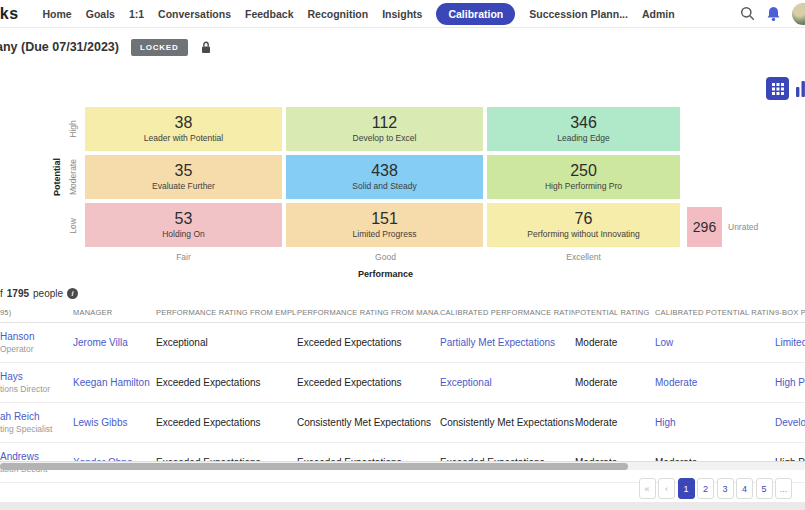  What do you see at coordinates (73, 128) in the screenshot?
I see `y-tick-high: High` at bounding box center [73, 128].